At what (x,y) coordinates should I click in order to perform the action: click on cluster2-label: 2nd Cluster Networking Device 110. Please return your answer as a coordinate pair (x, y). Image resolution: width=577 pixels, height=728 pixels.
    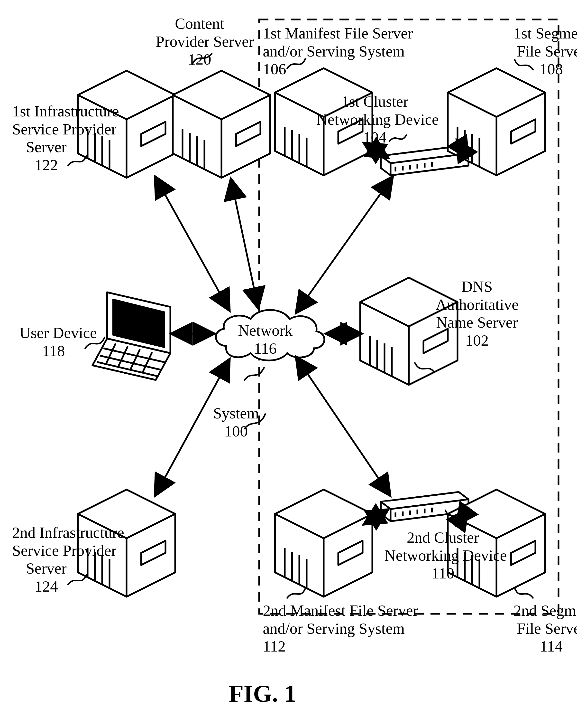
    Looking at the image, I should click on (443, 555).